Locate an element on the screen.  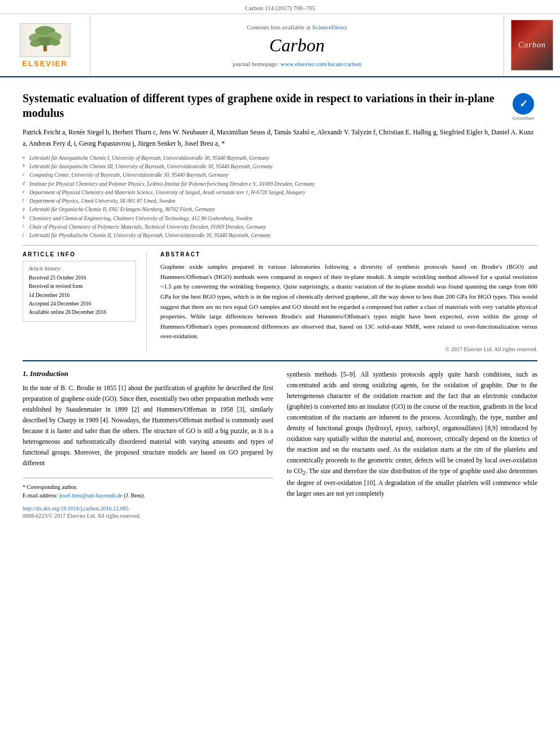
email-link: josef.breu@uni-bayreuth.de is located at coordinates (91, 496).